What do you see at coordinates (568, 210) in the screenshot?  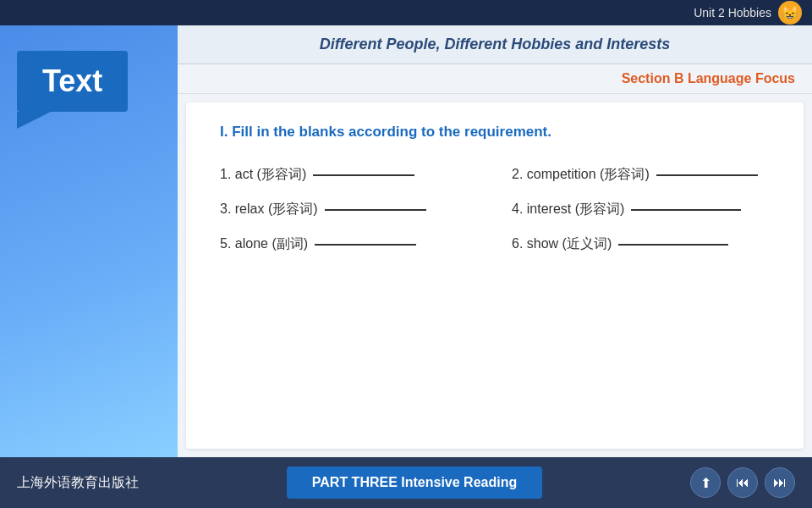 I see `item-4-number: 4. interest (形容词)` at bounding box center [568, 210].